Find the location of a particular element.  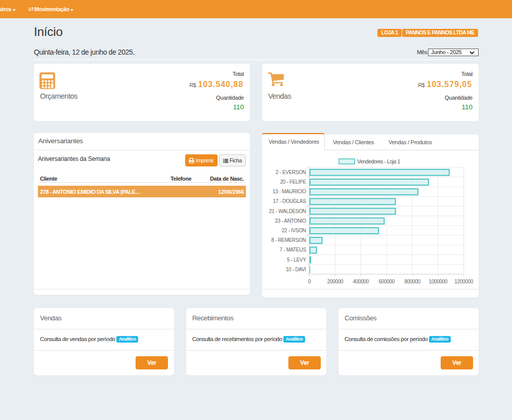

svg-text: 400000 is located at coordinates (361, 281).